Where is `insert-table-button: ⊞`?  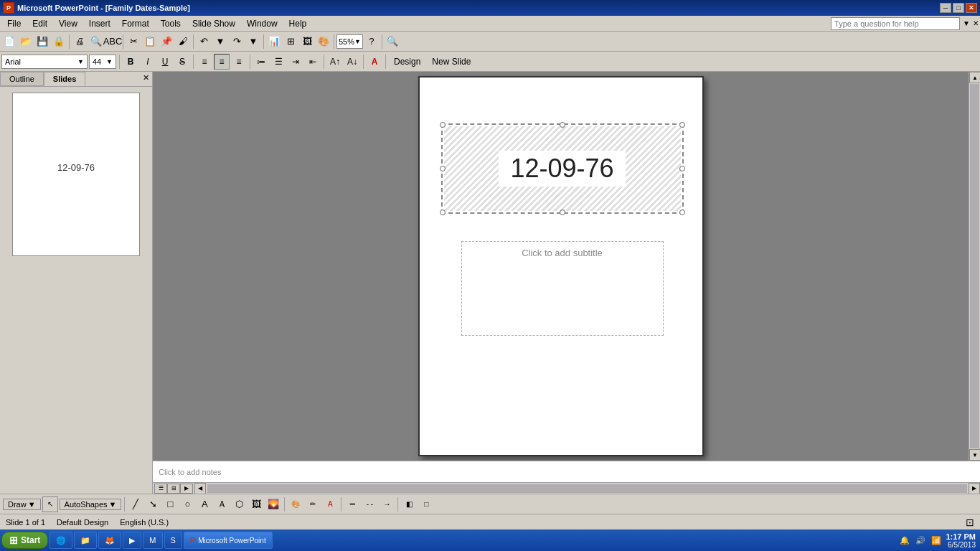
insert-table-button: ⊞ is located at coordinates (291, 42).